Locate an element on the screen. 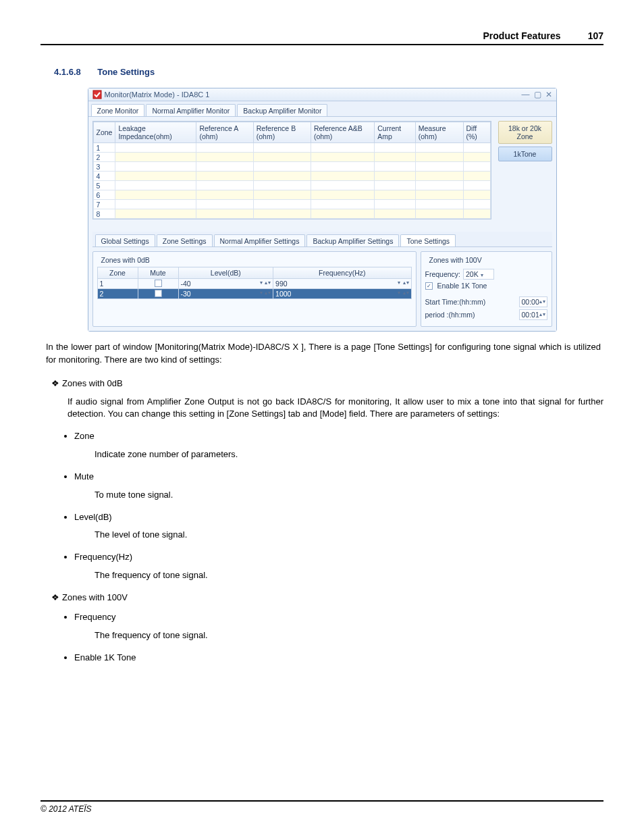 Image resolution: width=644 pixels, height=834 pixels. cell-level: -40▾ ▴▾ is located at coordinates (225, 284).